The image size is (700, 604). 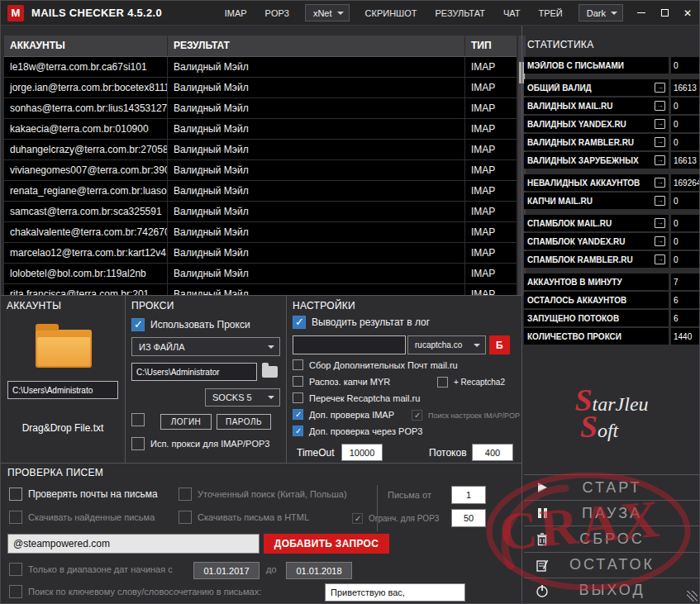 I want to click on pop3-limit-input, so click(x=469, y=518).